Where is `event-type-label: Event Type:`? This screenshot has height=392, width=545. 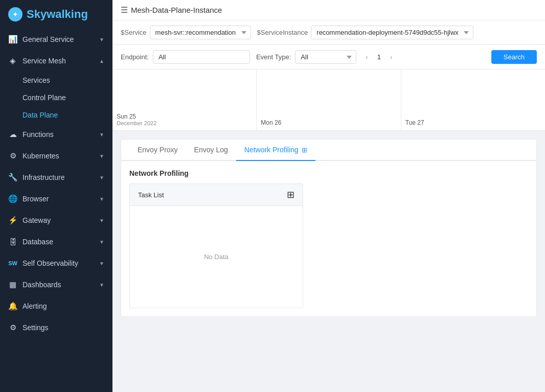 event-type-label: Event Type: is located at coordinates (274, 57).